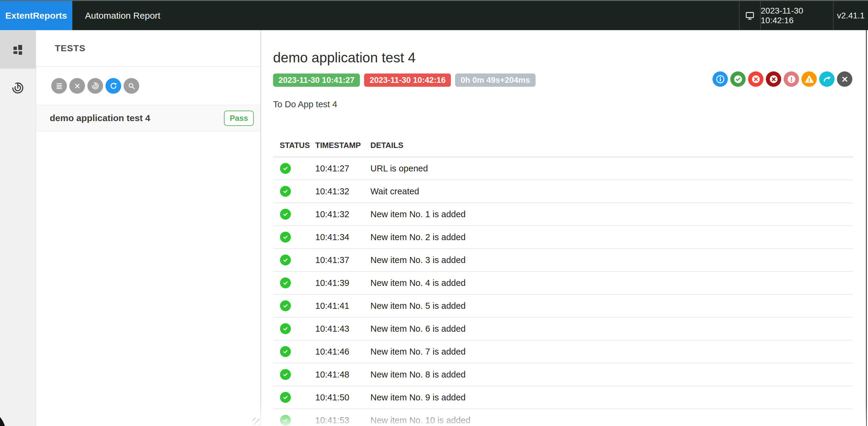 The image size is (868, 426). Describe the element at coordinates (866, 228) in the screenshot. I see `scrollbar-track` at that location.